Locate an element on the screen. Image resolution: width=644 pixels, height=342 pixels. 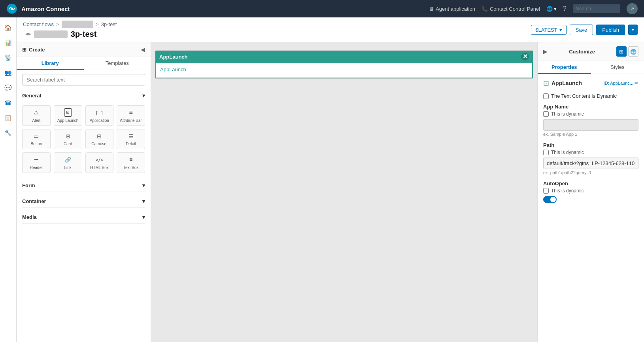
section-container: Container ▾ is located at coordinates (84, 201).